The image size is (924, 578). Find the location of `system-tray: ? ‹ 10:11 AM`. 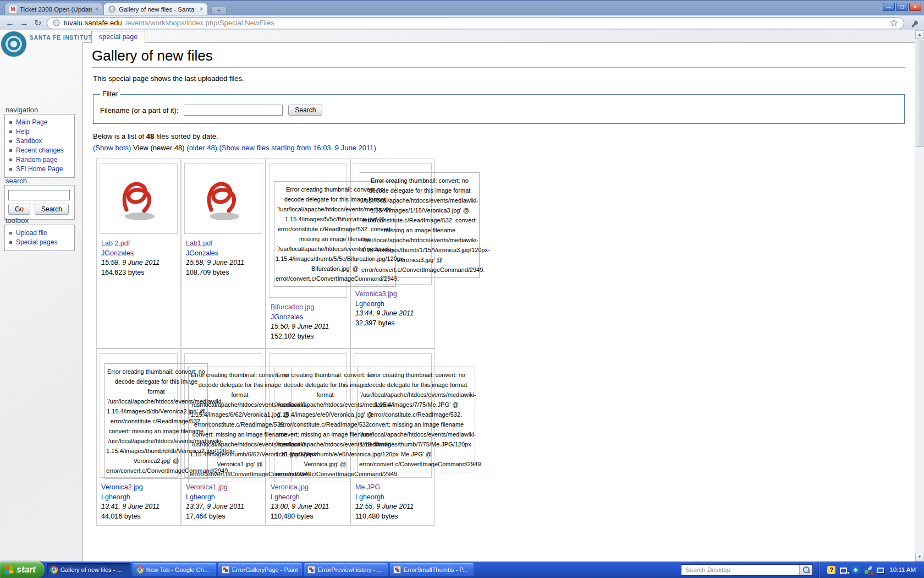

system-tray: ? ‹ 10:11 AM is located at coordinates (872, 570).